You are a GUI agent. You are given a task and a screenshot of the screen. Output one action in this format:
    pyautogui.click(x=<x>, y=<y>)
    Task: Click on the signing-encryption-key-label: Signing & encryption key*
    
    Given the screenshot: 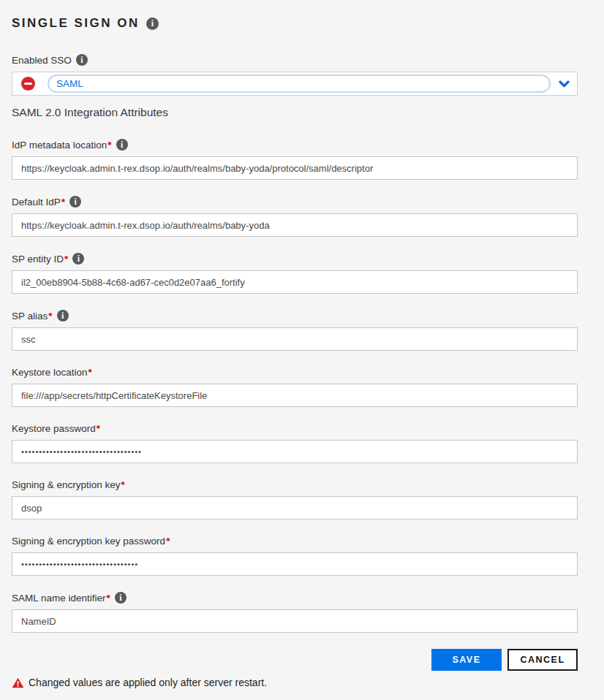 What is the action you would take?
    pyautogui.click(x=69, y=485)
    